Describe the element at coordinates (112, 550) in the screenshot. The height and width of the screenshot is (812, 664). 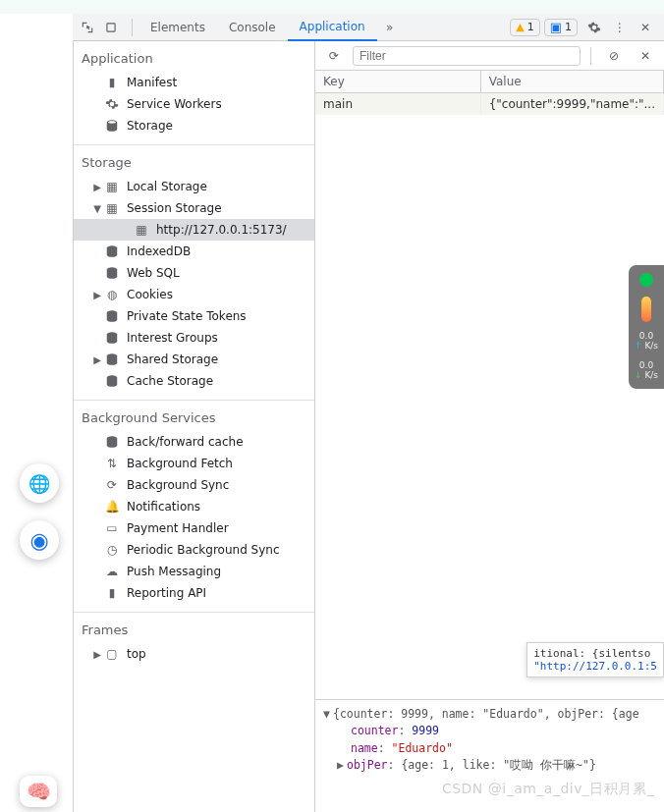
I see `clock-icon: ◷` at that location.